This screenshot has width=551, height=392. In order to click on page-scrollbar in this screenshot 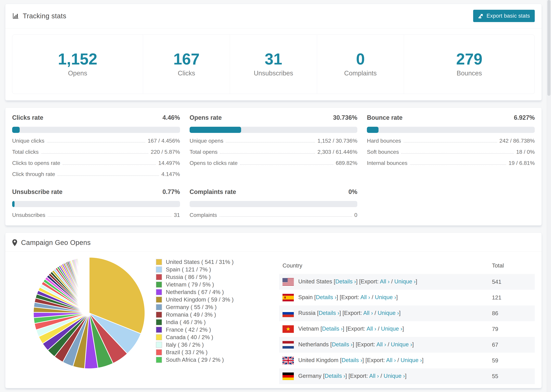, I will do `click(549, 196)`.